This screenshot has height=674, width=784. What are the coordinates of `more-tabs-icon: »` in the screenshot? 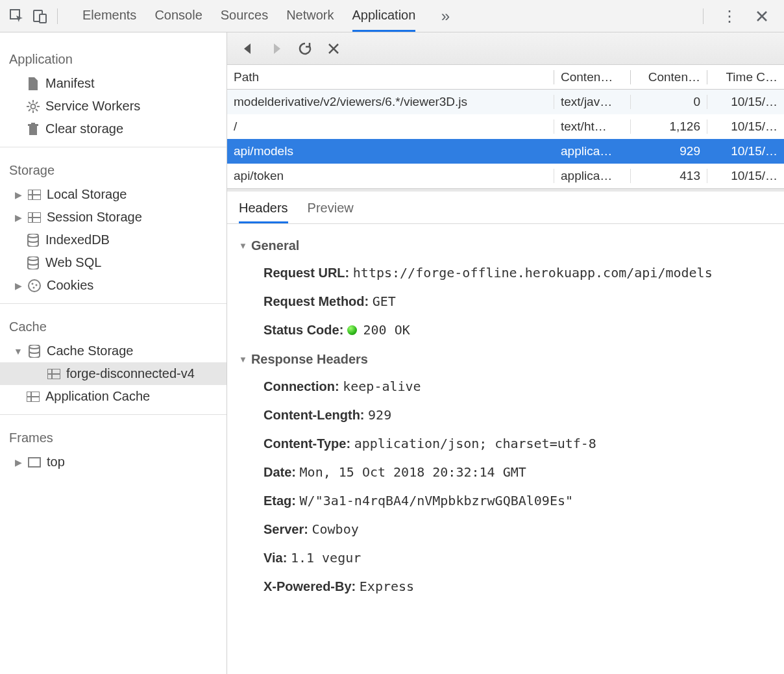 It's located at (445, 16).